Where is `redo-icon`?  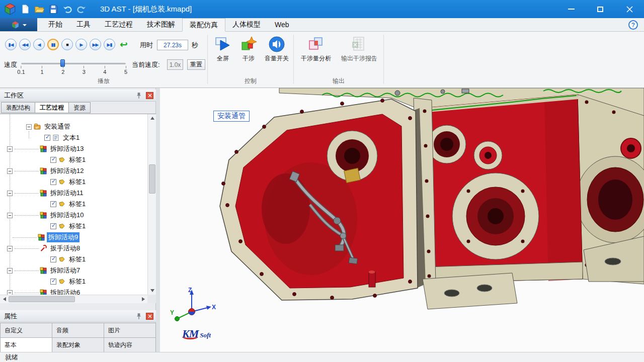 redo-icon is located at coordinates (82, 9).